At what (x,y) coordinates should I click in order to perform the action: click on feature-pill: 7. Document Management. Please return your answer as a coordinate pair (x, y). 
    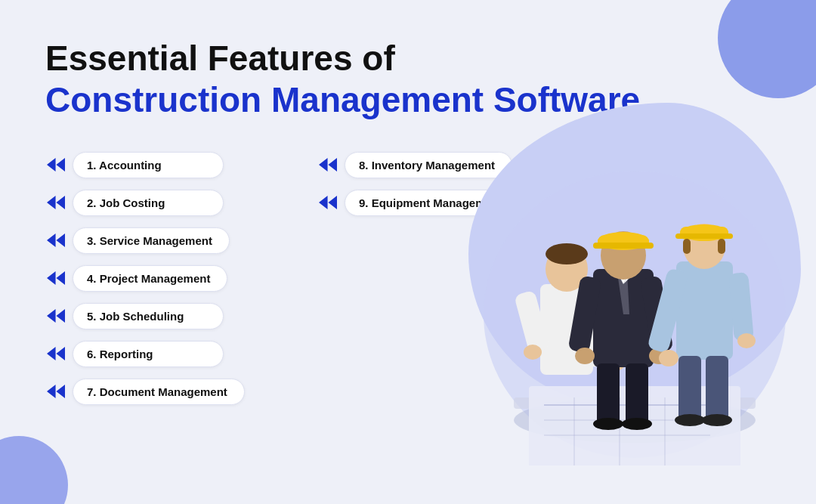
    Looking at the image, I should click on (159, 391).